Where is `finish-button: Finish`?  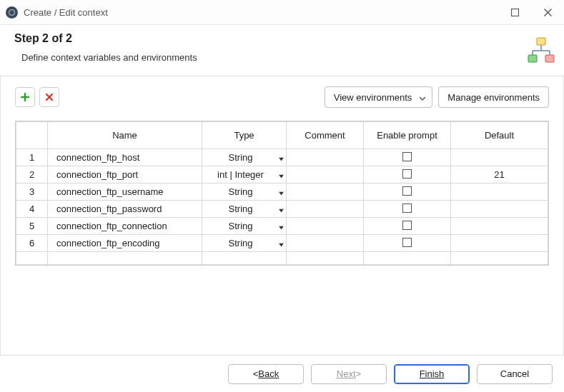 finish-button: Finish is located at coordinates (432, 374).